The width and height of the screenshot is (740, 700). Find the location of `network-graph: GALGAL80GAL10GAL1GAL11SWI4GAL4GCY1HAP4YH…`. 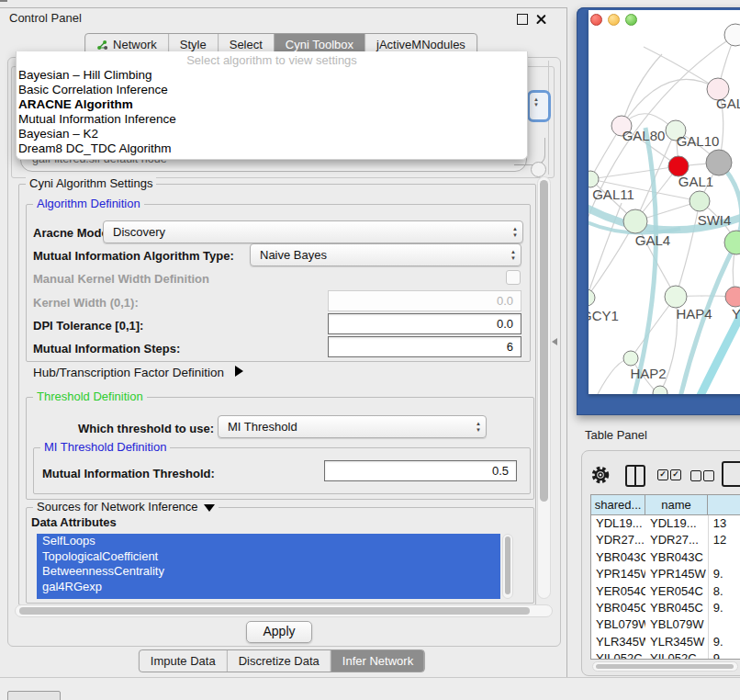

network-graph: GALGAL80GAL10GAL1GAL11SWI4GAL4GCY1HAP4YH… is located at coordinates (665, 202).